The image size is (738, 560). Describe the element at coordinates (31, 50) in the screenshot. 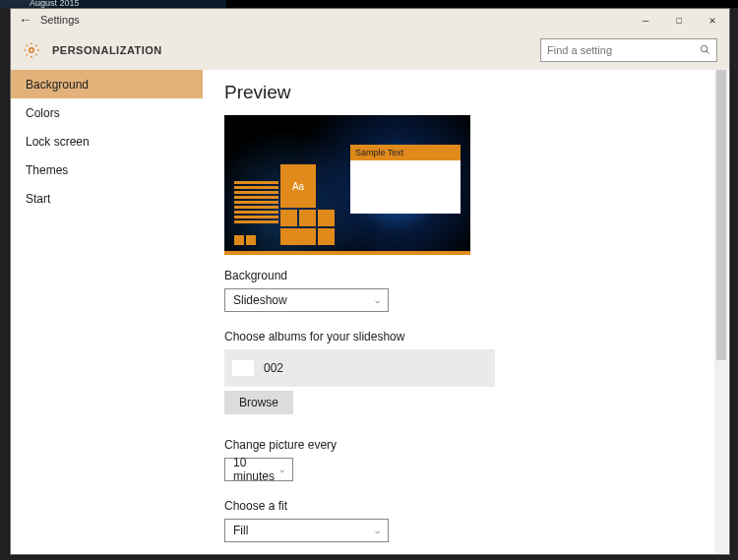

I see `gear-icon` at that location.